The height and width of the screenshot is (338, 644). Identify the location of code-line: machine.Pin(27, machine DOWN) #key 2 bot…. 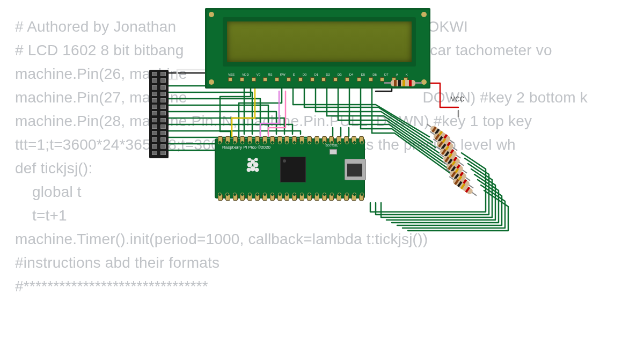
(302, 98).